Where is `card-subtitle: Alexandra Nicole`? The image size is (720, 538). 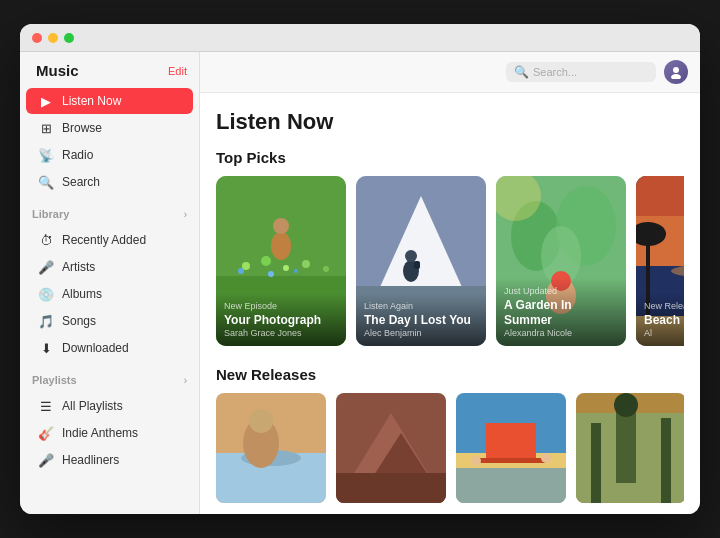 card-subtitle: Alexandra Nicole is located at coordinates (561, 333).